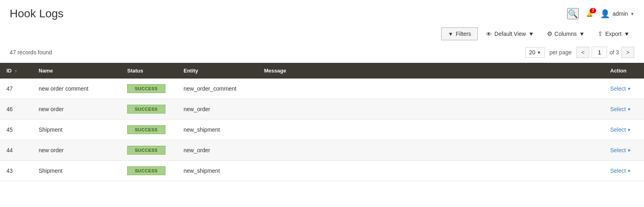 This screenshot has height=207, width=644. What do you see at coordinates (16, 171) in the screenshot?
I see `cell-id: 43` at bounding box center [16, 171].